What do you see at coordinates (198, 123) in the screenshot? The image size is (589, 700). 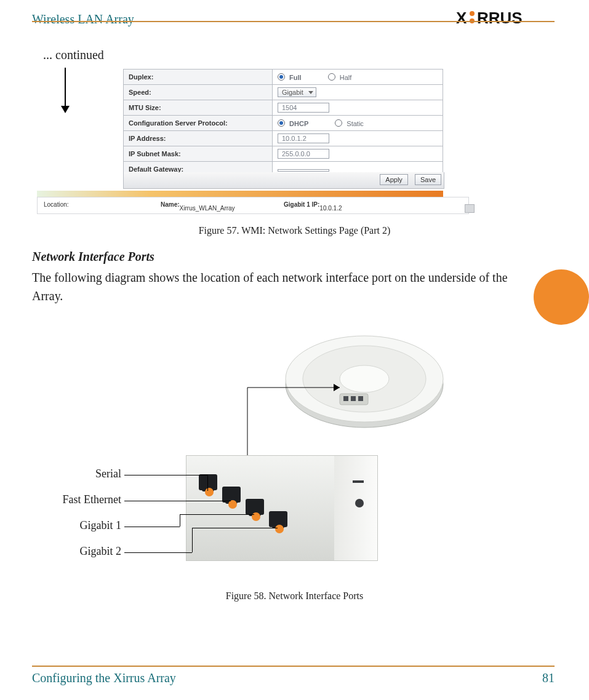 I see `wmi-label: Configuration Server Protocol:` at bounding box center [198, 123].